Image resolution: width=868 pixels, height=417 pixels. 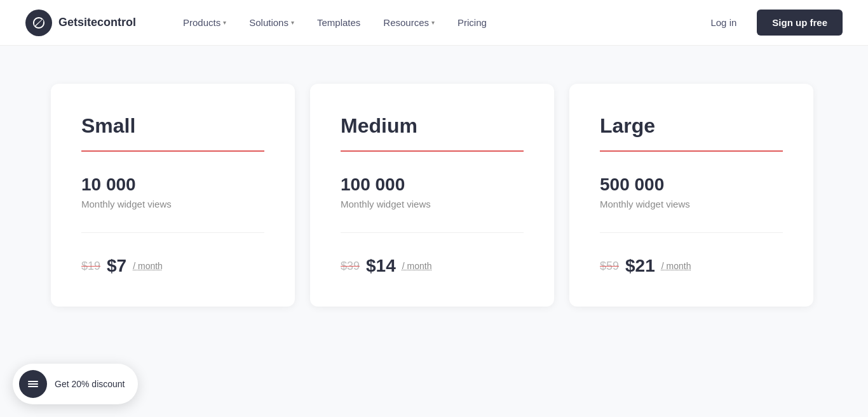 I want to click on navbar-actions: Log in Sign up free, so click(x=771, y=23).